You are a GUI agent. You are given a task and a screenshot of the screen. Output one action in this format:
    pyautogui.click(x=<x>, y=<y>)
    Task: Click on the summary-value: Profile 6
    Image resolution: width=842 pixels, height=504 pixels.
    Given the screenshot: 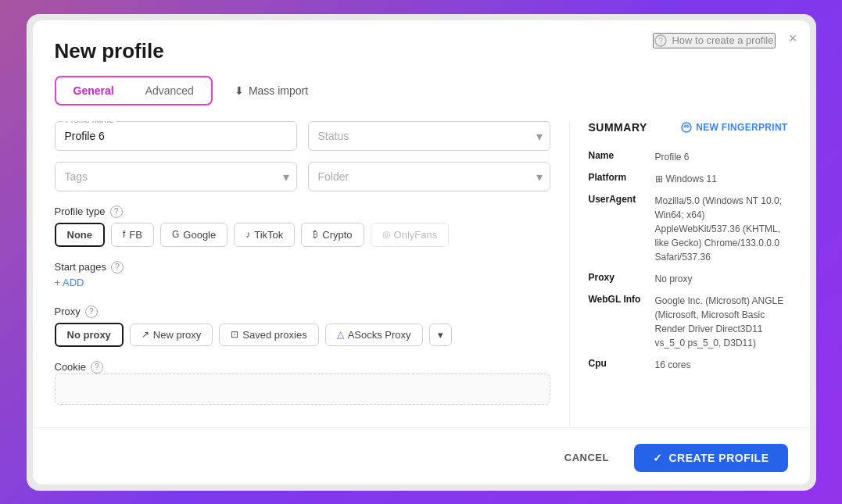 What is the action you would take?
    pyautogui.click(x=722, y=157)
    